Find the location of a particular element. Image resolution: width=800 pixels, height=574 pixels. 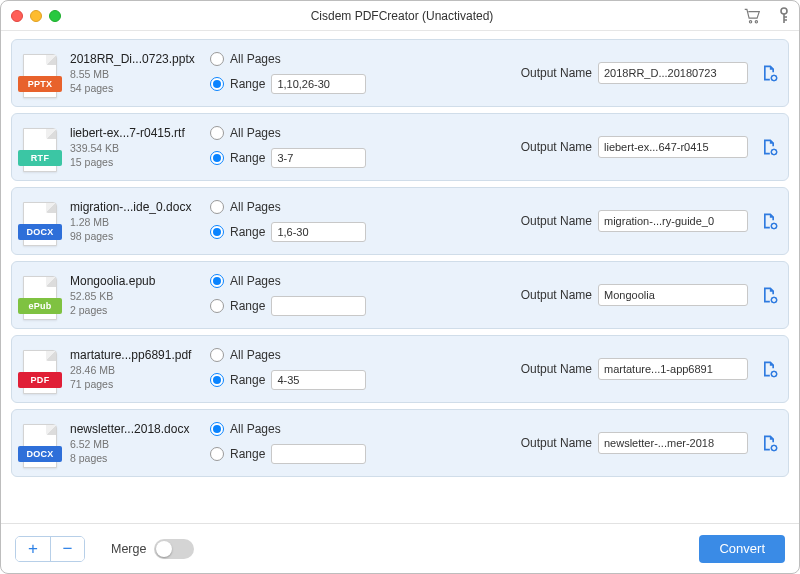

file-size: 28.46 MB is located at coordinates (140, 370).